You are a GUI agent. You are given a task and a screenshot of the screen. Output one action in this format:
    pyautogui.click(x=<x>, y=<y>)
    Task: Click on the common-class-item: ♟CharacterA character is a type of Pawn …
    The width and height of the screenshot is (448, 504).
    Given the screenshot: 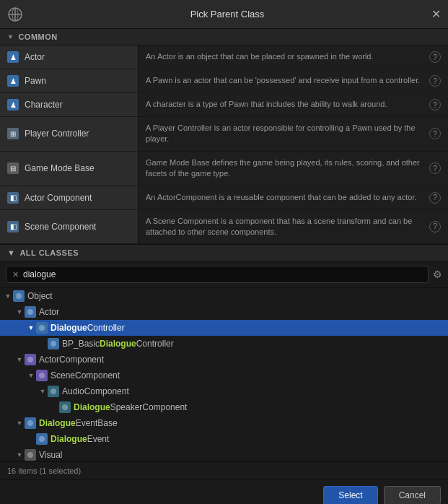 What is the action you would take?
    pyautogui.click(x=224, y=105)
    